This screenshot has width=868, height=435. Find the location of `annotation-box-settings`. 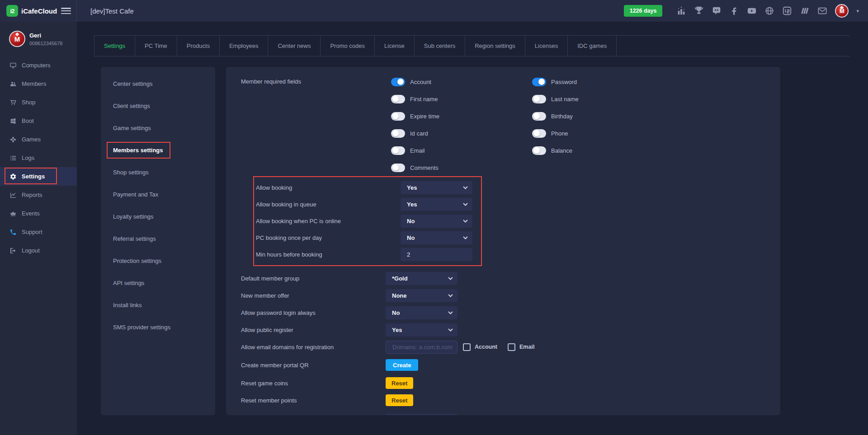

annotation-box-settings is located at coordinates (31, 176).